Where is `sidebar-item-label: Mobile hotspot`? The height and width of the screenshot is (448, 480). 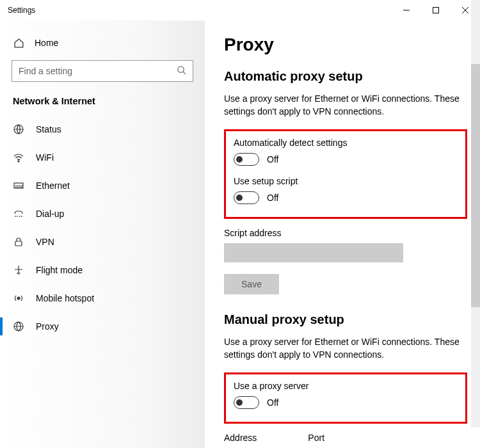
sidebar-item-label: Mobile hotspot is located at coordinates (65, 298).